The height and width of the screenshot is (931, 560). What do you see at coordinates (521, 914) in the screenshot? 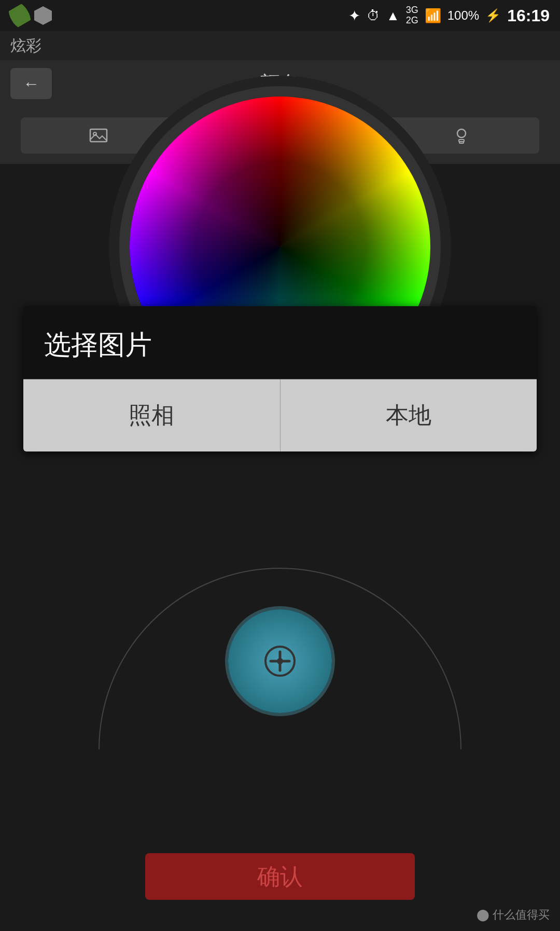
I see `watermark-text: 什么值得买` at bounding box center [521, 914].